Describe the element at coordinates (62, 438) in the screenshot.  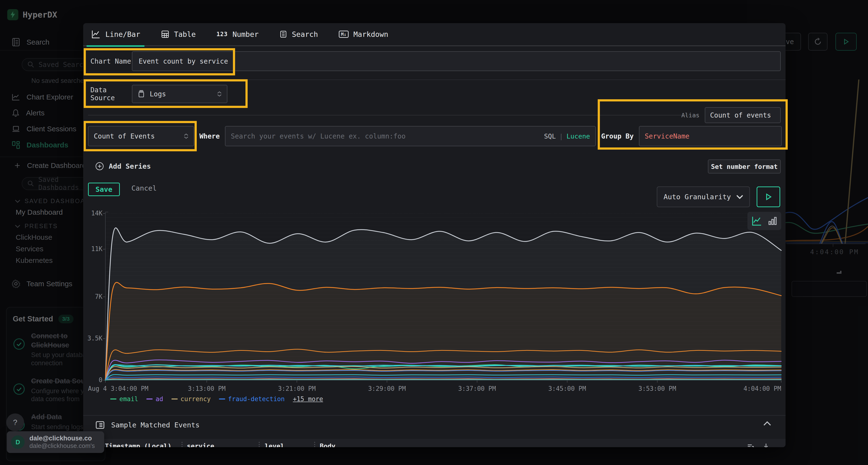
I see `user-name: dale@clickhouse.co` at that location.